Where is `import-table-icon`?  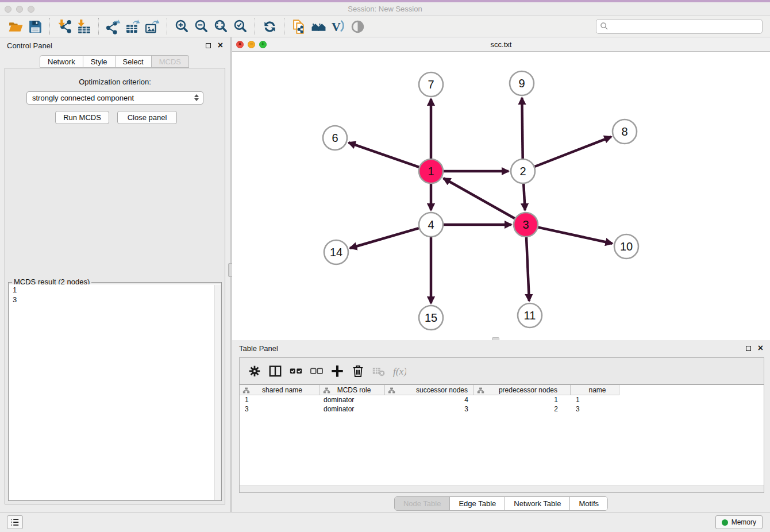
import-table-icon is located at coordinates (84, 26).